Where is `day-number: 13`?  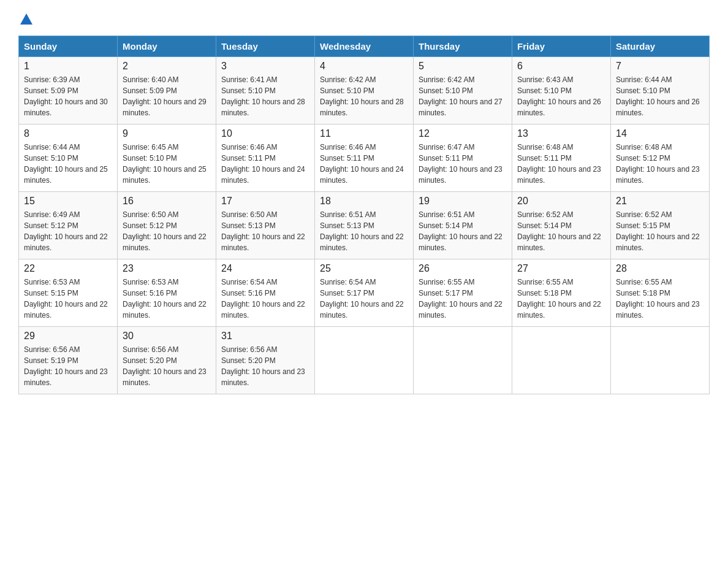 day-number: 13 is located at coordinates (561, 134).